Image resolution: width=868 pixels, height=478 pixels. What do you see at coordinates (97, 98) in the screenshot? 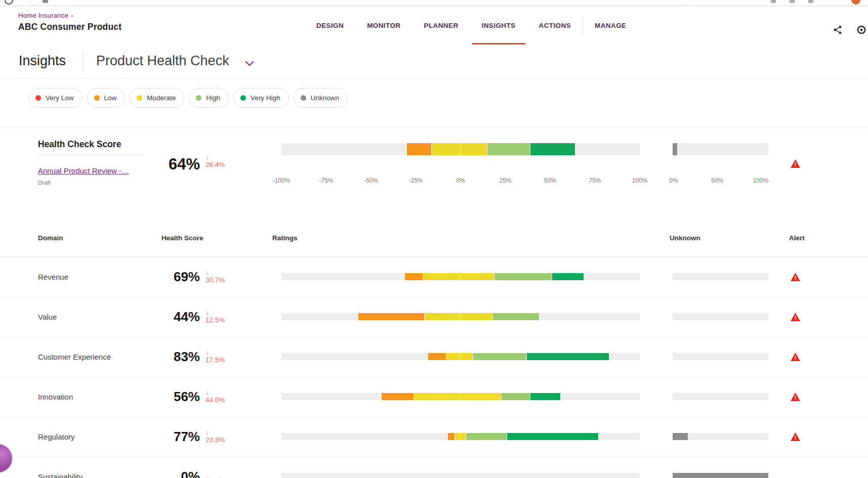
I see `legend-dot-low` at bounding box center [97, 98].